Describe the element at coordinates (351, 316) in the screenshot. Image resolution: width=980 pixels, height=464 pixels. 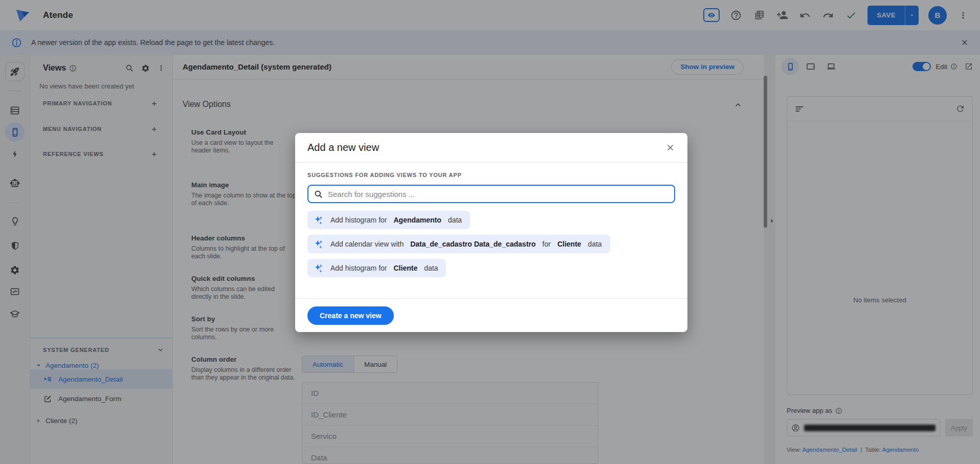
I see `create-new-view-button: Create a new view` at that location.